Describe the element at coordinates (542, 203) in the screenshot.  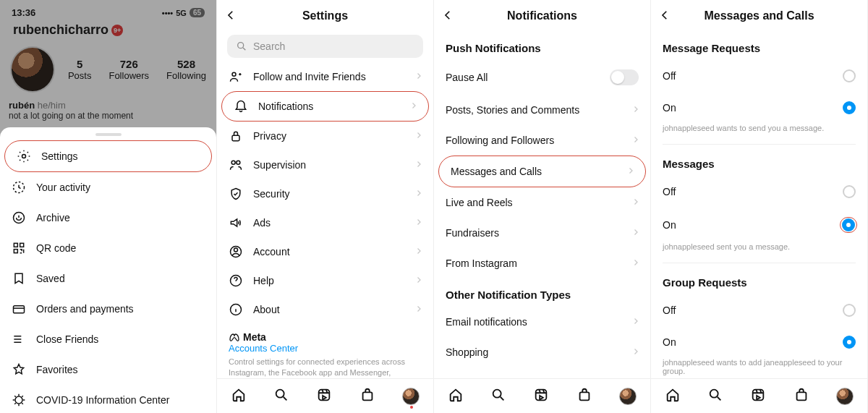
I see `notif-item-live: Live and Reels` at that location.